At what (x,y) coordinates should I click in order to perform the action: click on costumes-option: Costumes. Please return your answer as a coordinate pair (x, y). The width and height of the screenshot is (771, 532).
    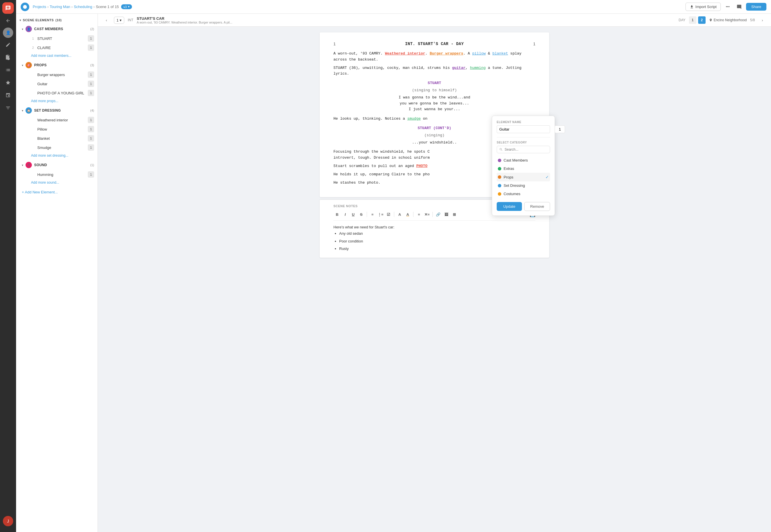
    Looking at the image, I should click on (523, 194).